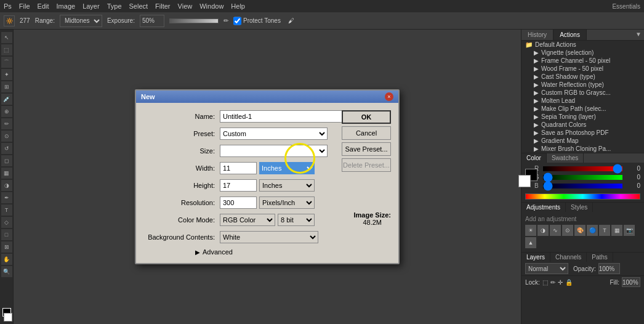 This screenshot has height=324, width=644. I want to click on dialog-close-button: ×, so click(389, 97).